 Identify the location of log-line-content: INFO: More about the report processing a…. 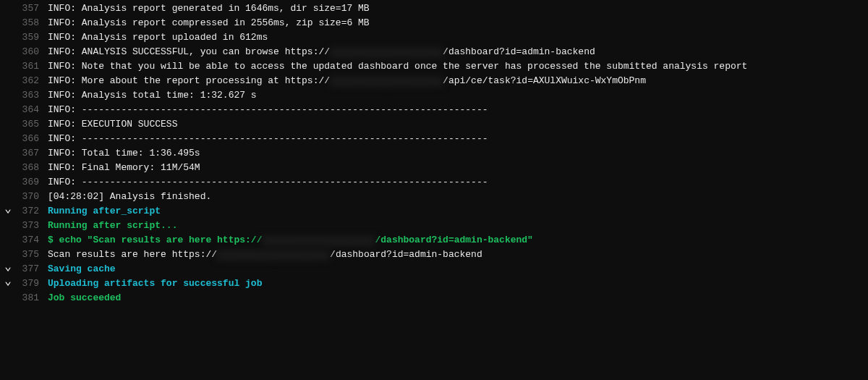
(458, 81).